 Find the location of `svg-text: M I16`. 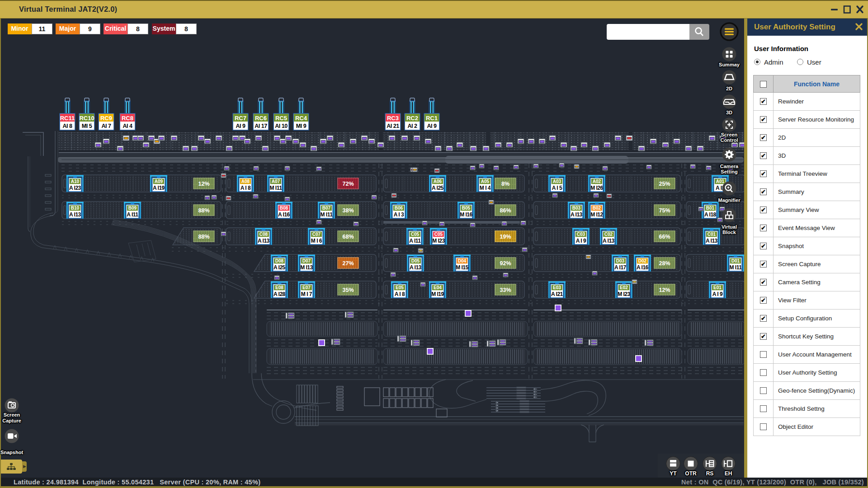

svg-text: M I16 is located at coordinates (466, 215).